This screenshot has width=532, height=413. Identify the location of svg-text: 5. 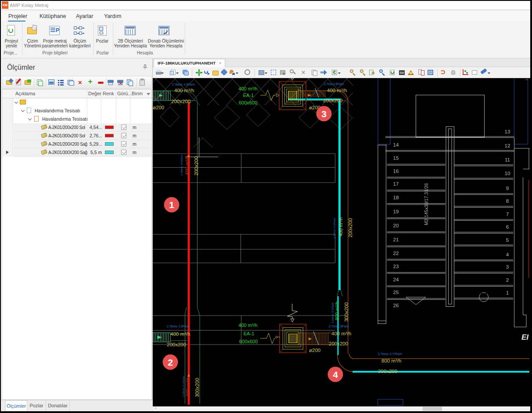
(507, 240).